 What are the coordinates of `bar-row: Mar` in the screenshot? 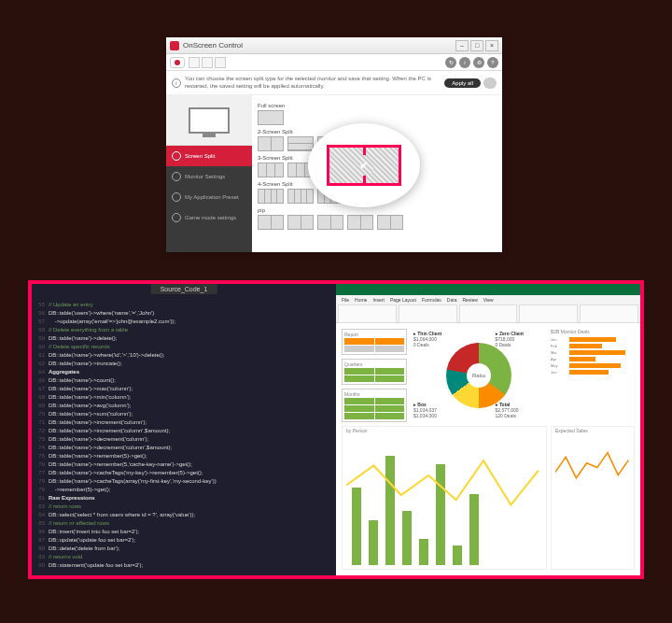 It's located at (593, 353).